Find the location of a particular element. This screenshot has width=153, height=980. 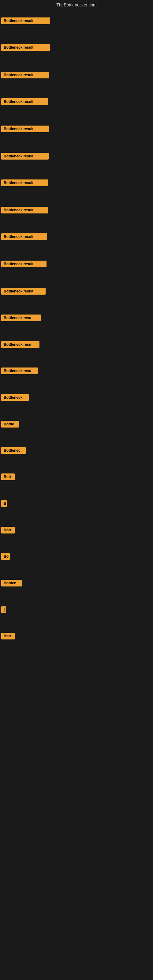

bottleneck-label-13: Bottleneck resu is located at coordinates (21, 345).